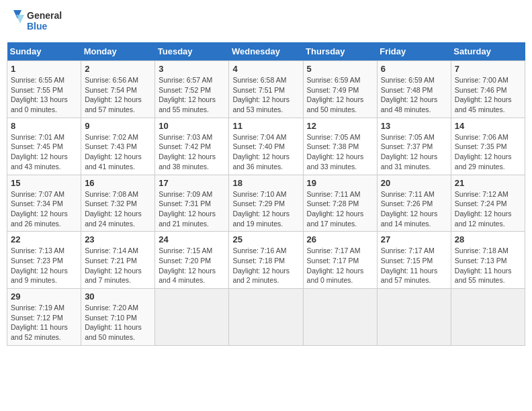 The height and width of the screenshot is (411, 532). I want to click on calendar-cell: 1Sunrise: 6:55 AM Sunset: 7:55 PM Daylig…, so click(44, 90).